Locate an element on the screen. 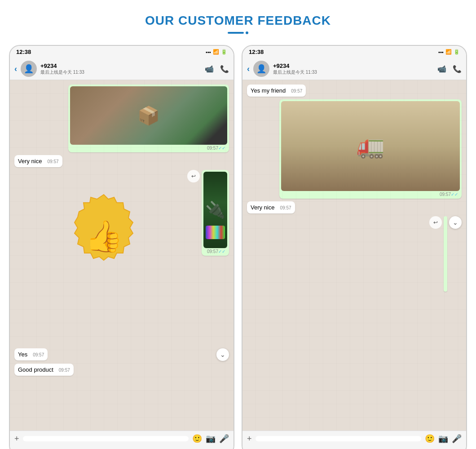 The width and height of the screenshot is (476, 449). msg-text-good-product: Good product is located at coordinates (36, 369).